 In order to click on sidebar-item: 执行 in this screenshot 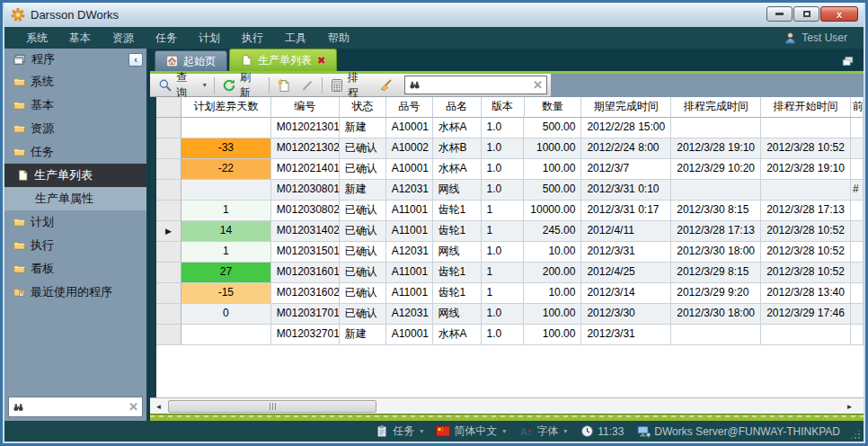, I will do `click(75, 245)`.